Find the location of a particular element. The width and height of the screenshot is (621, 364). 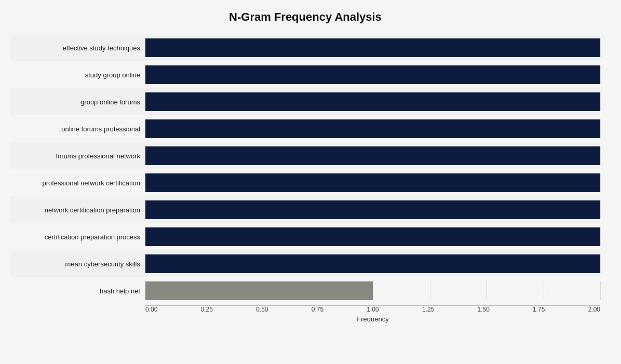

bar-label: group online forums is located at coordinates (78, 102).